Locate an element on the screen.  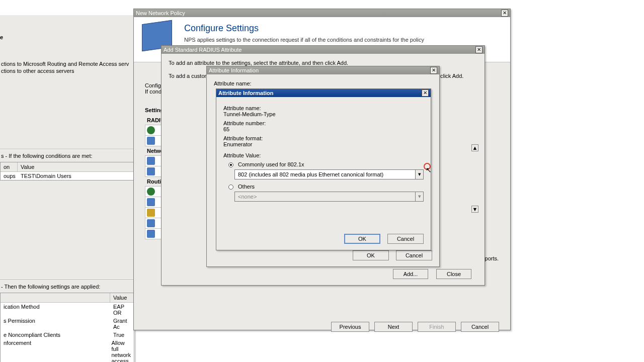
close-button: Close is located at coordinates (454, 274).